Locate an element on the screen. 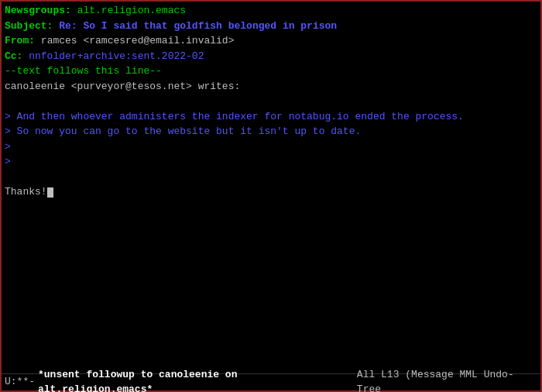 This screenshot has height=392, width=542. quote-line-3: > is located at coordinates (271, 147).